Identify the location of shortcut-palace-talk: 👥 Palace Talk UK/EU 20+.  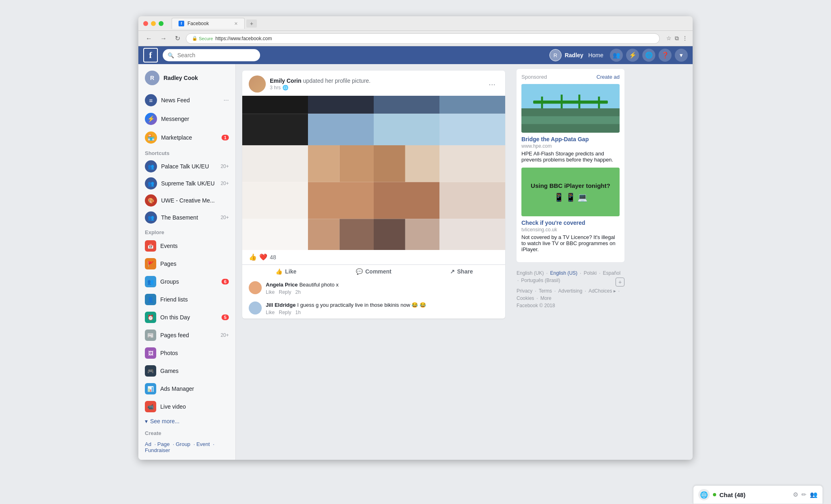
(187, 166).